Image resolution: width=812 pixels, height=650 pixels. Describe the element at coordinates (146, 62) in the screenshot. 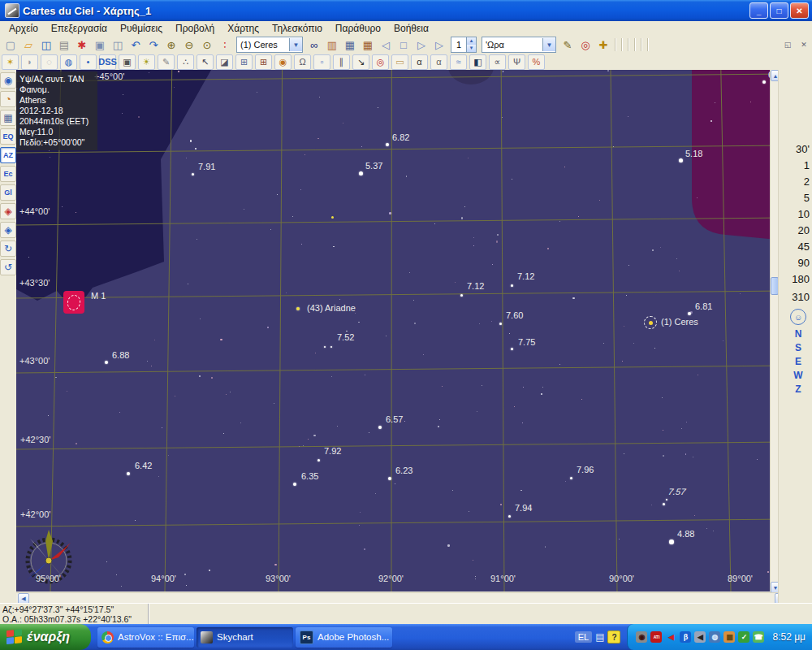

I see `label-display-icon: ☀` at that location.